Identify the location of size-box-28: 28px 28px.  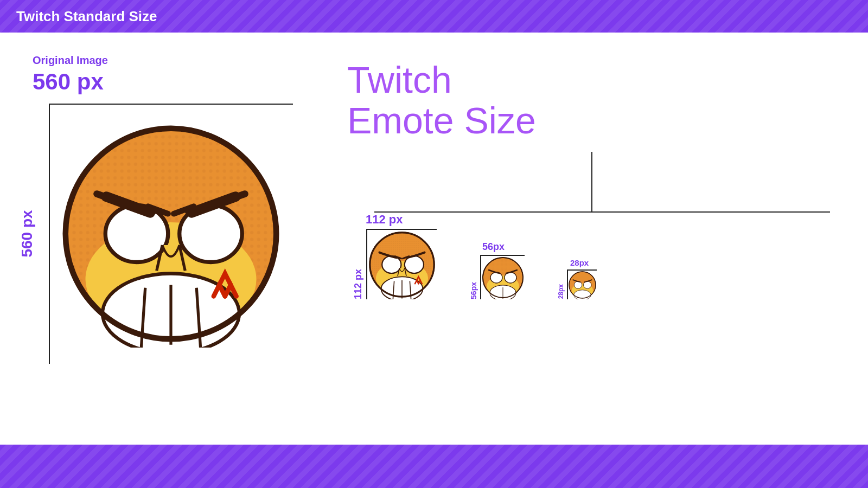
(577, 279).